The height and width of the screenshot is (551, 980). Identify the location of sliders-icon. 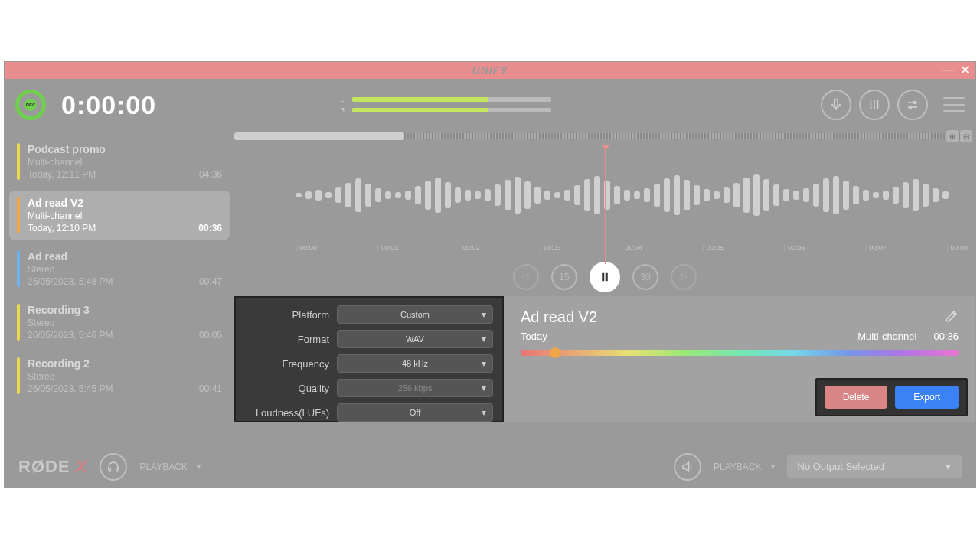
(874, 105).